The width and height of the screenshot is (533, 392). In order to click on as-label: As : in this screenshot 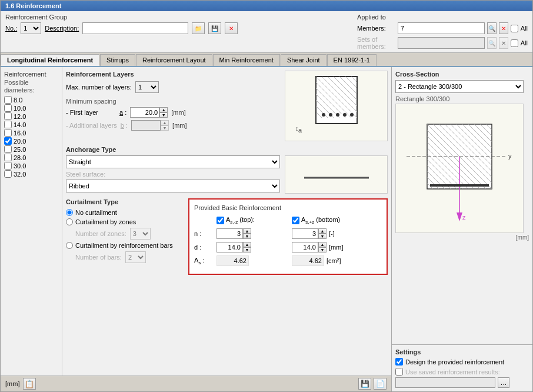, I will do `click(203, 261)`.